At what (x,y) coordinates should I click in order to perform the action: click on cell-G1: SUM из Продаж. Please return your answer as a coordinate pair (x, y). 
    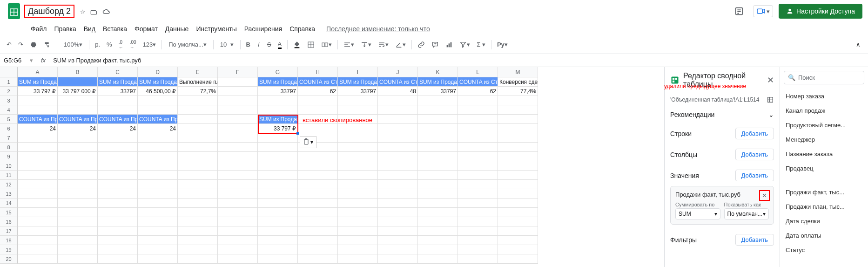
    Looking at the image, I should click on (278, 82).